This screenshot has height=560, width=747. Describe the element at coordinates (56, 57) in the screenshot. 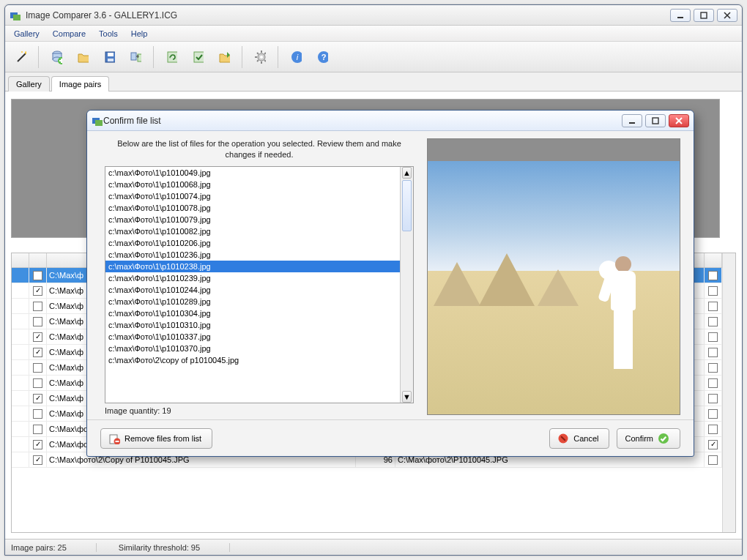

I see `new-gallery-button` at that location.